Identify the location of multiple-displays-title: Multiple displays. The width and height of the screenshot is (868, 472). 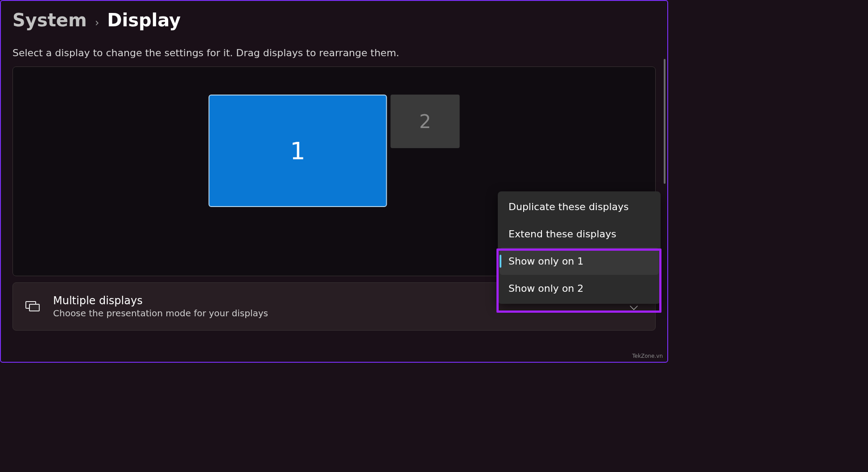
(161, 301).